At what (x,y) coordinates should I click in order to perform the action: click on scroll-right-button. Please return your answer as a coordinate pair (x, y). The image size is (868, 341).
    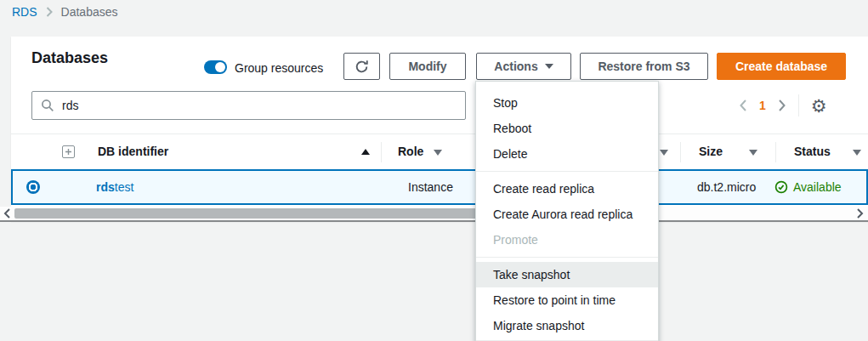
    Looking at the image, I should click on (860, 213).